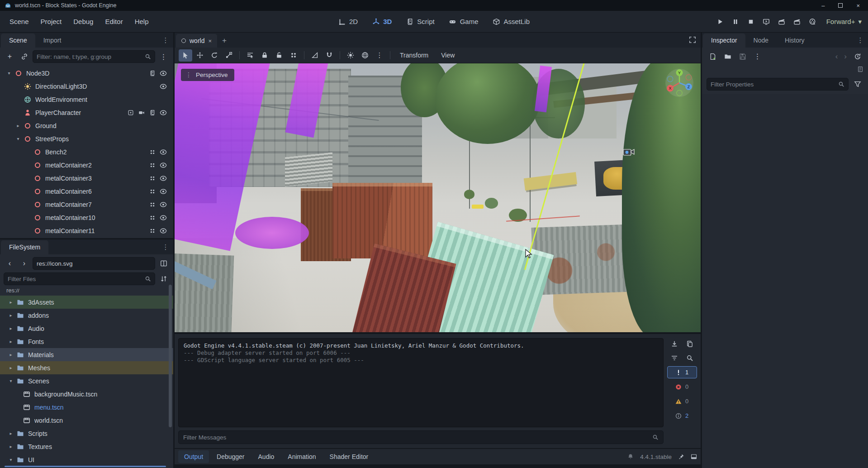  What do you see at coordinates (421, 383) in the screenshot?
I see `output-log: Godot Engine v4.4.1.stable.steam (c) 200…` at bounding box center [421, 383].